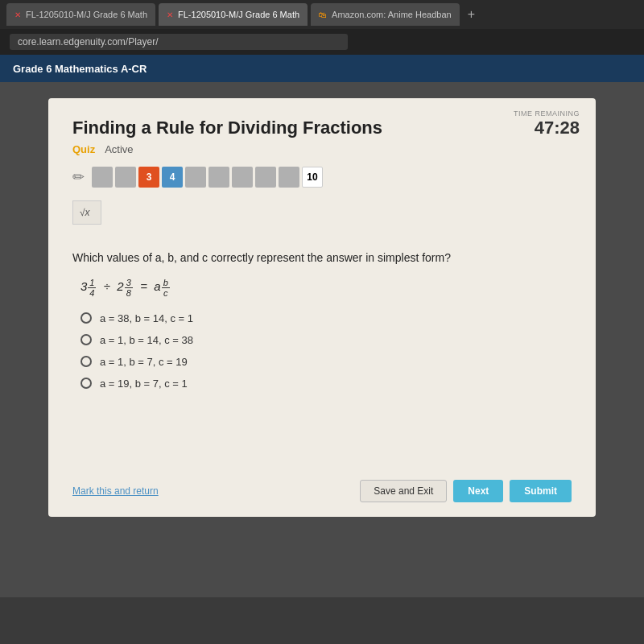 This screenshot has width=644, height=644. What do you see at coordinates (18, 14) in the screenshot?
I see `tab-close-icon-1: ✕` at bounding box center [18, 14].